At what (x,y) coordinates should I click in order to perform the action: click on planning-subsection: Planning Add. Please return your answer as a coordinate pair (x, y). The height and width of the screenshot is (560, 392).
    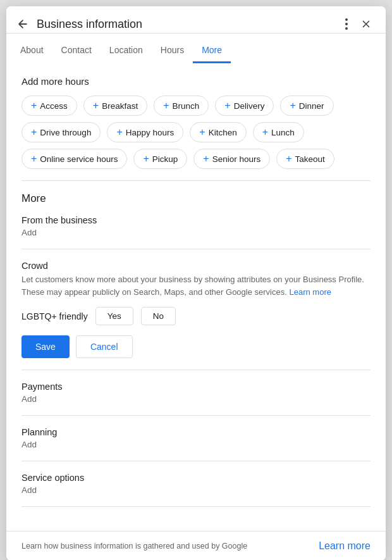
    Looking at the image, I should click on (196, 438).